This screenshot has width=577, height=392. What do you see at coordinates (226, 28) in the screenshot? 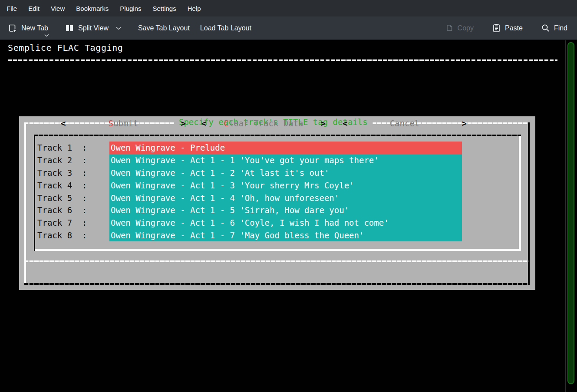
I see `load-tab-layout-label: Load Tab Layout` at bounding box center [226, 28].